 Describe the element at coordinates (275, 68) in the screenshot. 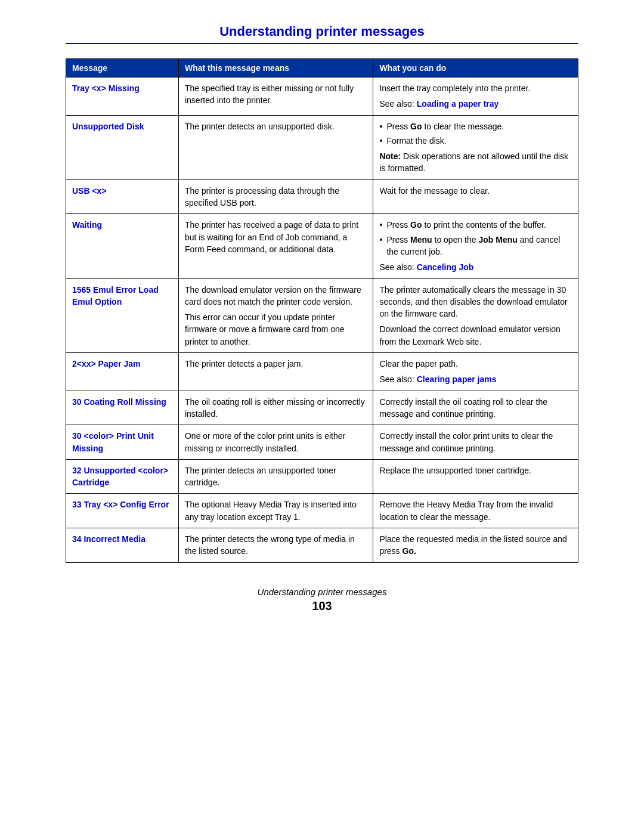

I see `header-means: What this message means` at that location.